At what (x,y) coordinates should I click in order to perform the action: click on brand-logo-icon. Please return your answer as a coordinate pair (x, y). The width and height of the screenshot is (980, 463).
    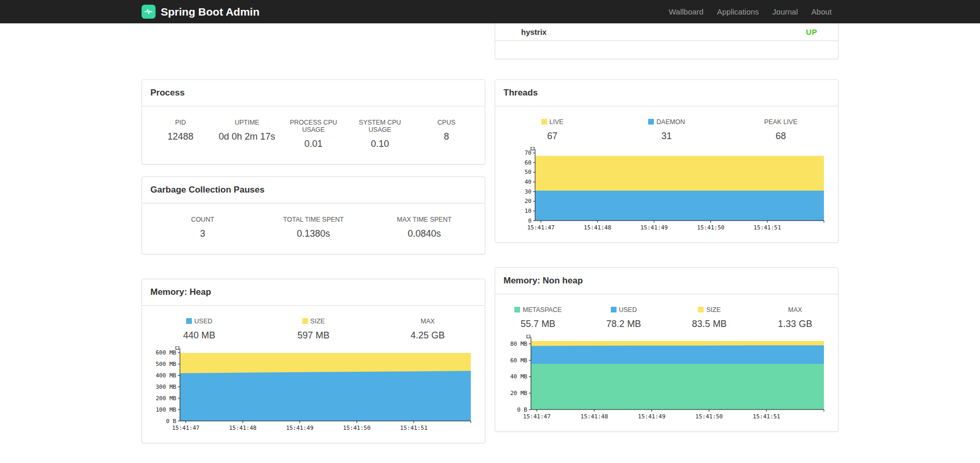
    Looking at the image, I should click on (148, 11).